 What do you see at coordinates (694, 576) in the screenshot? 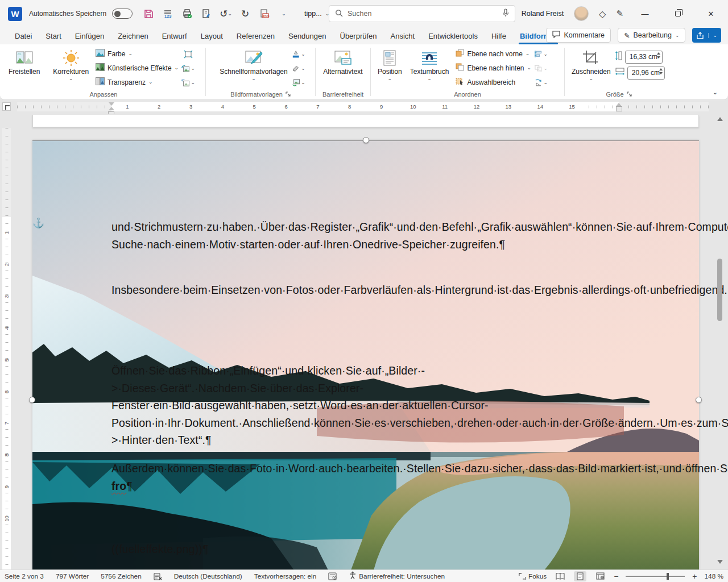
I see `zoom-in-button: +` at bounding box center [694, 576].